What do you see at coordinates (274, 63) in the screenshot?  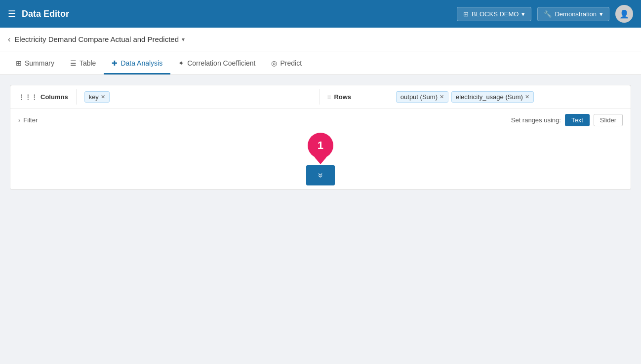 I see `predict-tab-icon: ◎` at bounding box center [274, 63].